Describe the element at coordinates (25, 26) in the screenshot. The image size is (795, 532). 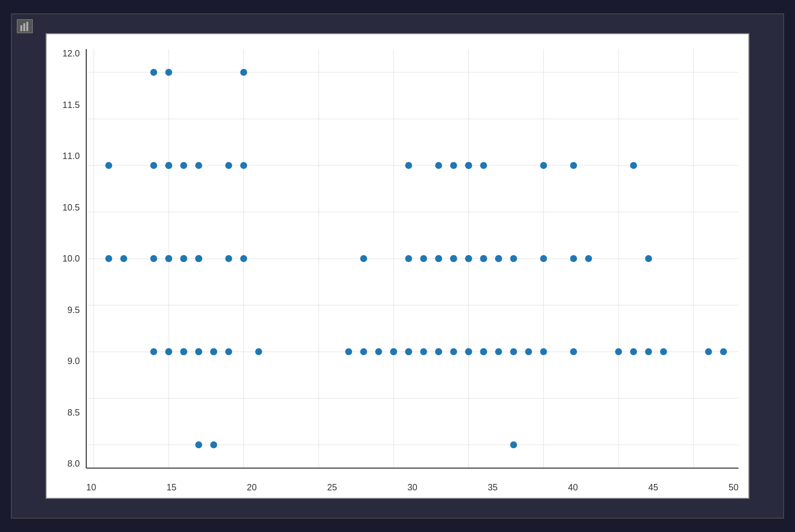
I see `bar-chart-icon` at that location.